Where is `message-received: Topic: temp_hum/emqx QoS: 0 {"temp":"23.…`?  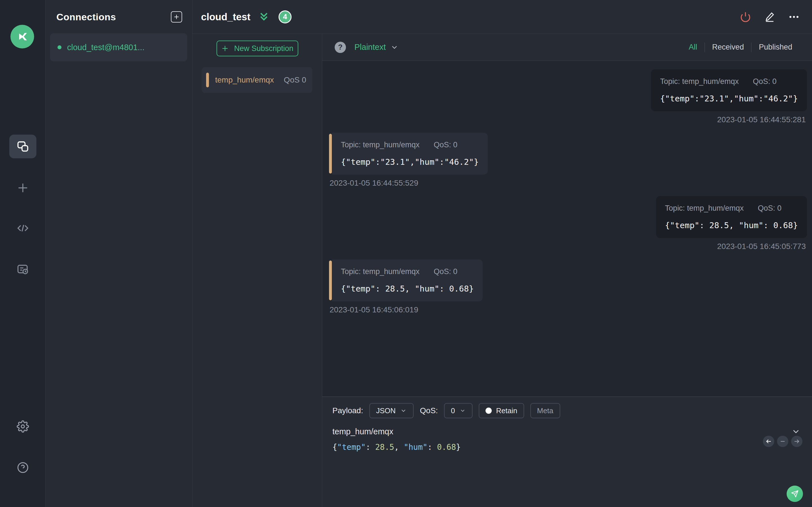
message-received: Topic: temp_hum/emqx QoS: 0 {"temp":"23.… is located at coordinates (568, 160).